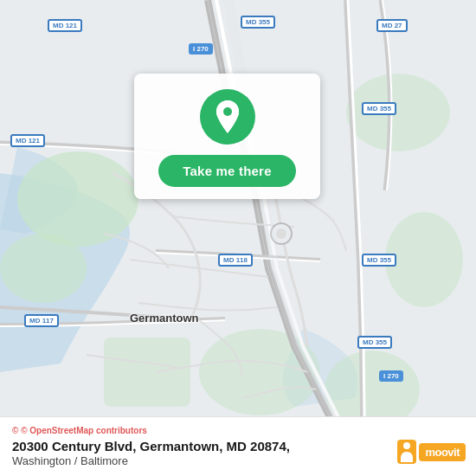 Image resolution: width=476 pixels, height=476 pixels. What do you see at coordinates (238, 431) in the screenshot?
I see `osm-attribution: © © OpenStreetMap contributors` at bounding box center [238, 431].